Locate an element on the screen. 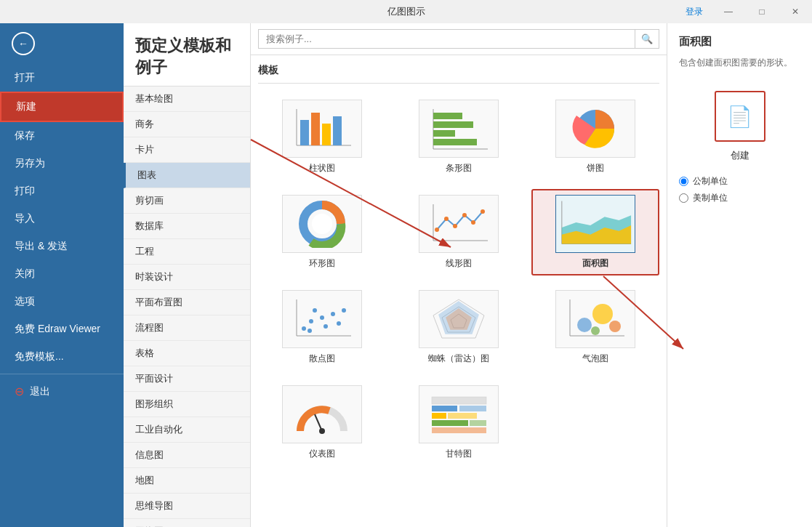 The width and height of the screenshot is (812, 527). category-chart: 图表 is located at coordinates (187, 176).